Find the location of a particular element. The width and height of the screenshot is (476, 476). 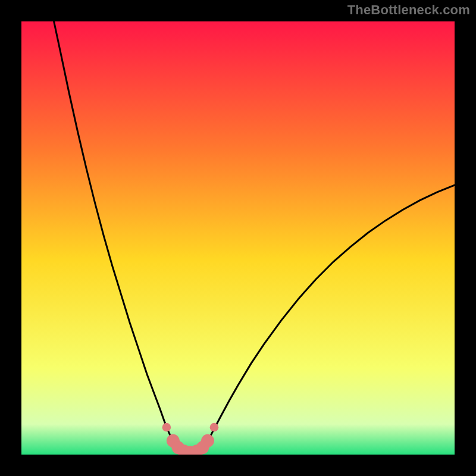

watermark-text: TheBottleneck.com is located at coordinates (409, 10).